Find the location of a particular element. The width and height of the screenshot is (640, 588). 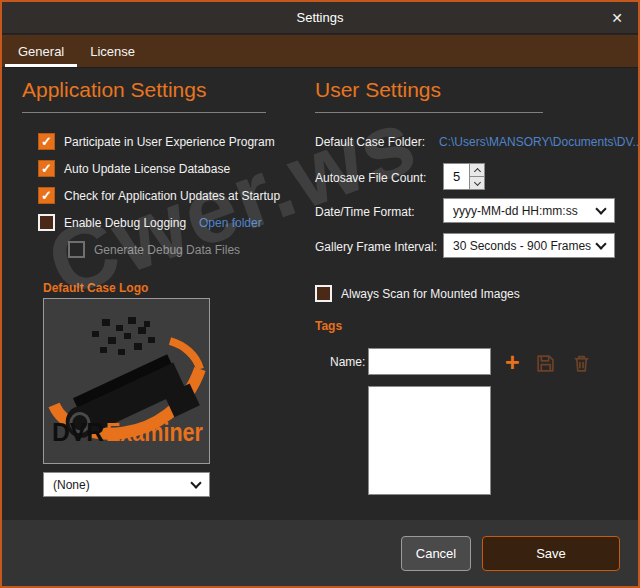

logo-select-value: (None) is located at coordinates (72, 485).